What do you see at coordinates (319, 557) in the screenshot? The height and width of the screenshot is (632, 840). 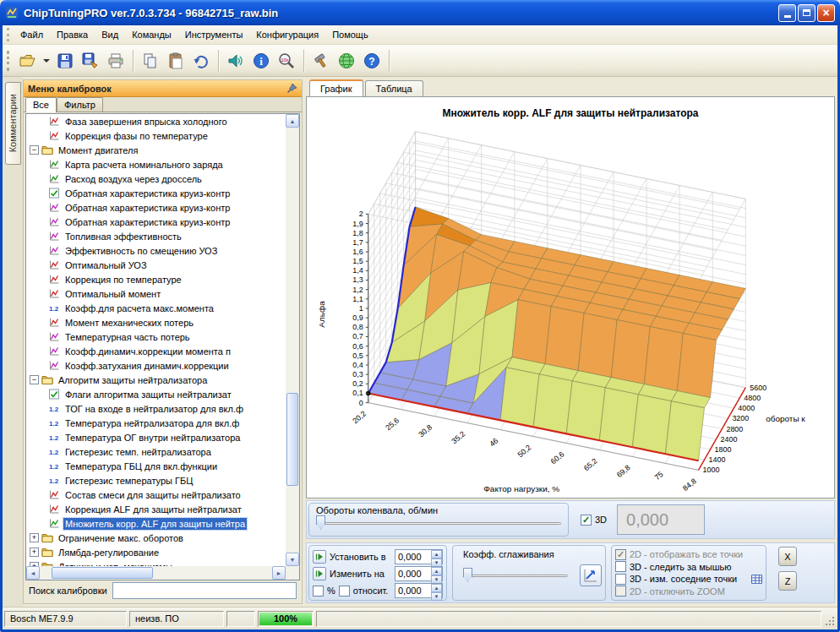 I see `set-to-button` at bounding box center [319, 557].